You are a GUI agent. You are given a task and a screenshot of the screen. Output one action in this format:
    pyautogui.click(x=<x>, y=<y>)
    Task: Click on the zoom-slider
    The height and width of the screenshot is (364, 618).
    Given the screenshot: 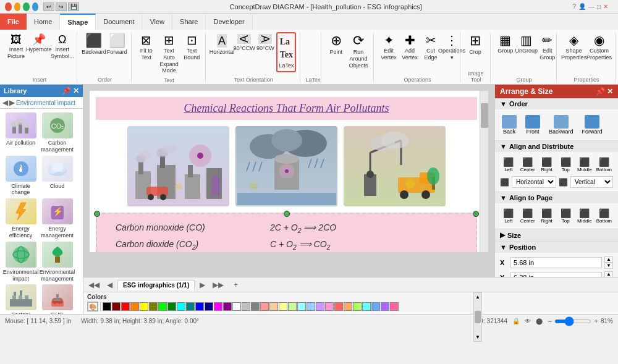 What is the action you would take?
    pyautogui.click(x=573, y=321)
    